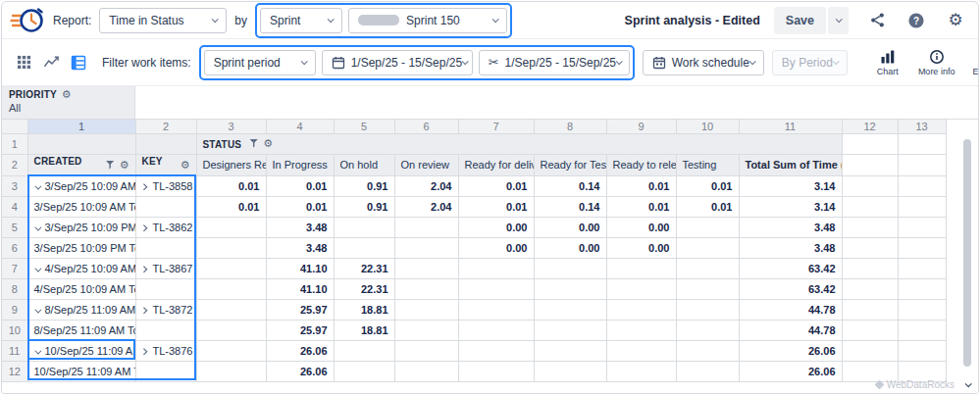  Describe the element at coordinates (81, 206) in the screenshot. I see `created-cell: 3/Sep/25 10:09 AM Total` at that location.